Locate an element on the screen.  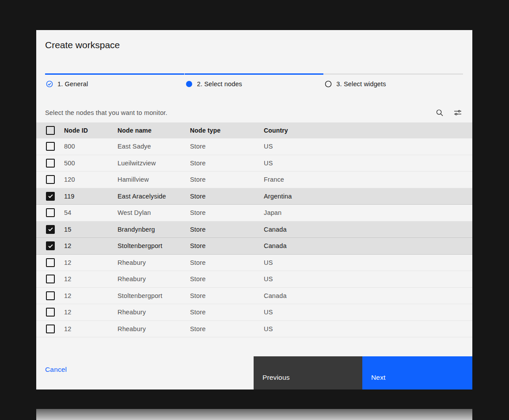
search-icon is located at coordinates (440, 113).